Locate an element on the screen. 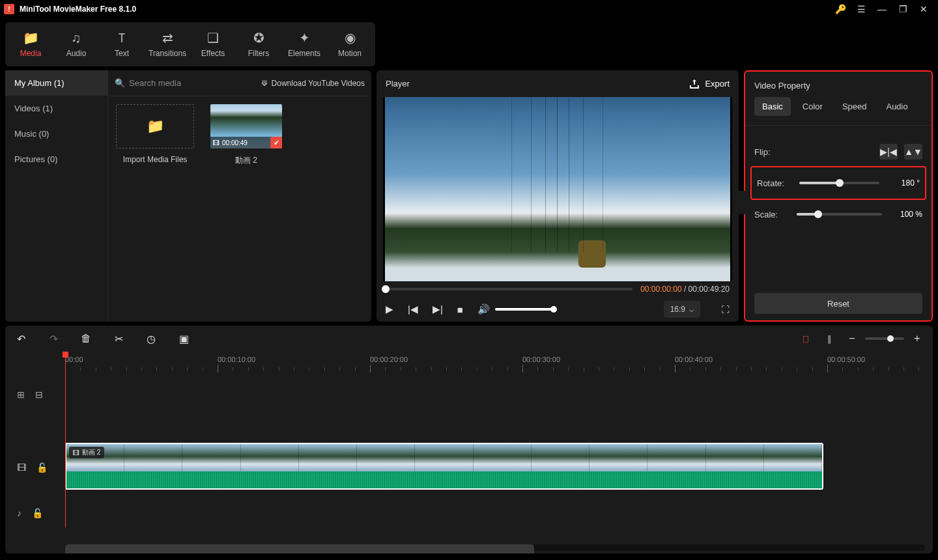  download-youtube-button: ⟱ Download YouTube Videos is located at coordinates (313, 83).